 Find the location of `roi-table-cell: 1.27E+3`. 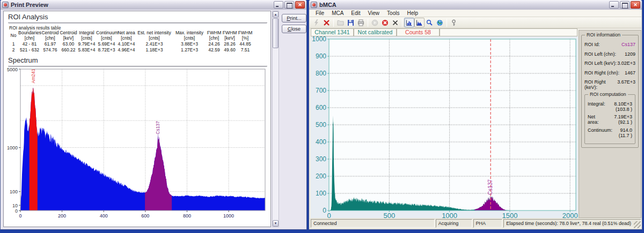

roi-table-cell: 1.27E+3 is located at coordinates (189, 49).